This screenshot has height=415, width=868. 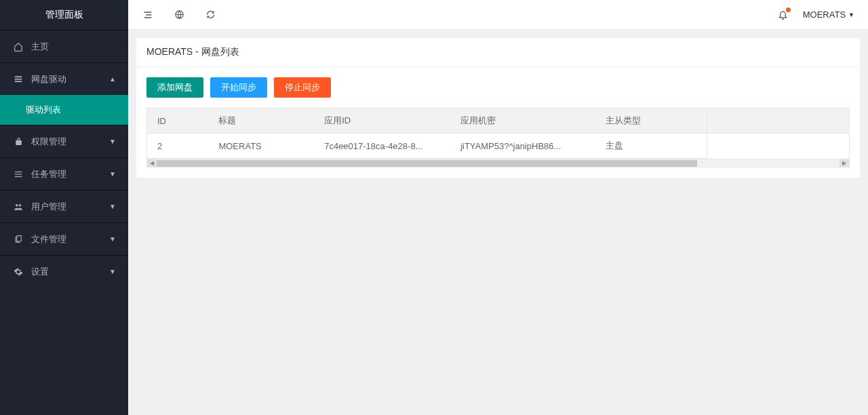 I want to click on sidebar: 管理面板 主页 网盘驱动 ▲ 驱动列表 权限管理 ▼ 任务管理 ▼, so click(x=64, y=208).